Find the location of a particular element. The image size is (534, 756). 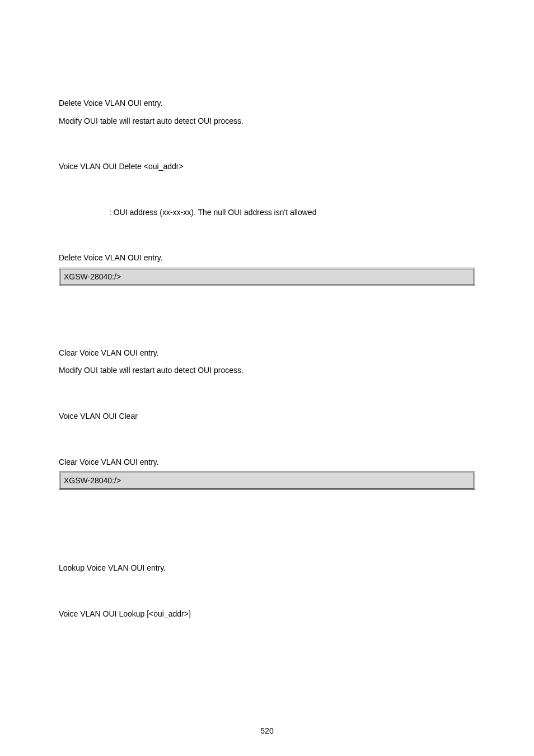

syntax-3: Voice VLAN OUI Lookup [<oui_addr>] is located at coordinates (267, 614).